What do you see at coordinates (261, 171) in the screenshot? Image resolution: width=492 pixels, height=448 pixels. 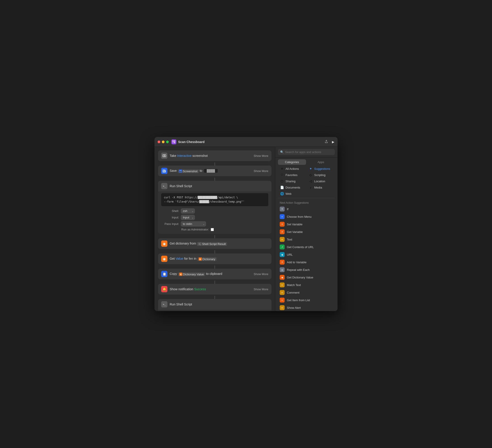 I see `show-more-save: Show More` at bounding box center [261, 171].